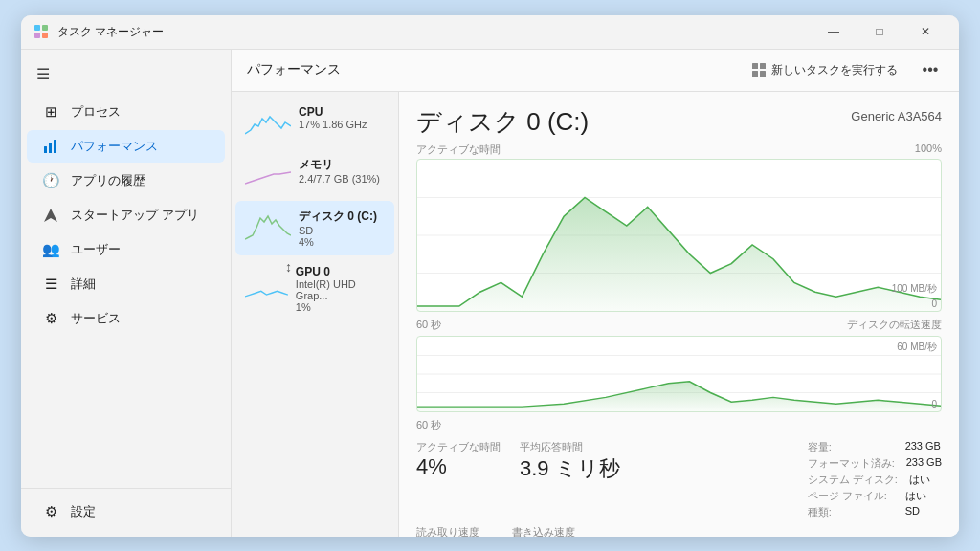 The width and height of the screenshot is (980, 551). I want to click on stat-type: 種類: SD, so click(875, 513).